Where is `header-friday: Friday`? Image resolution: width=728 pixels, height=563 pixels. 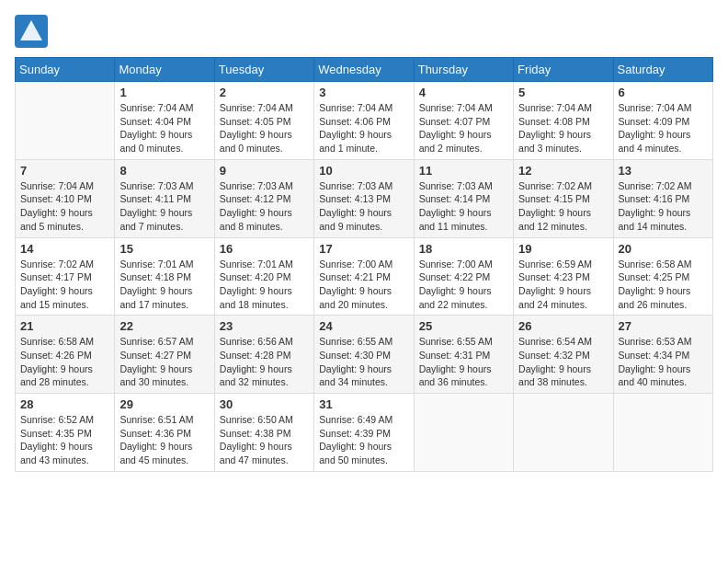 header-friday: Friday is located at coordinates (563, 70).